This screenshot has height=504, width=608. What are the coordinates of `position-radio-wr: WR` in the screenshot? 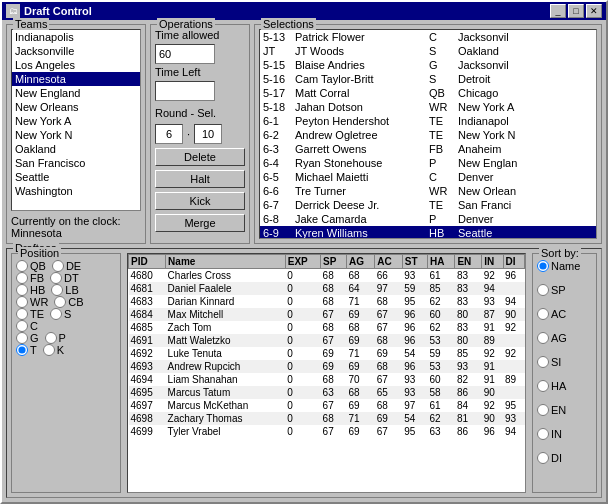 It's located at (32, 302).